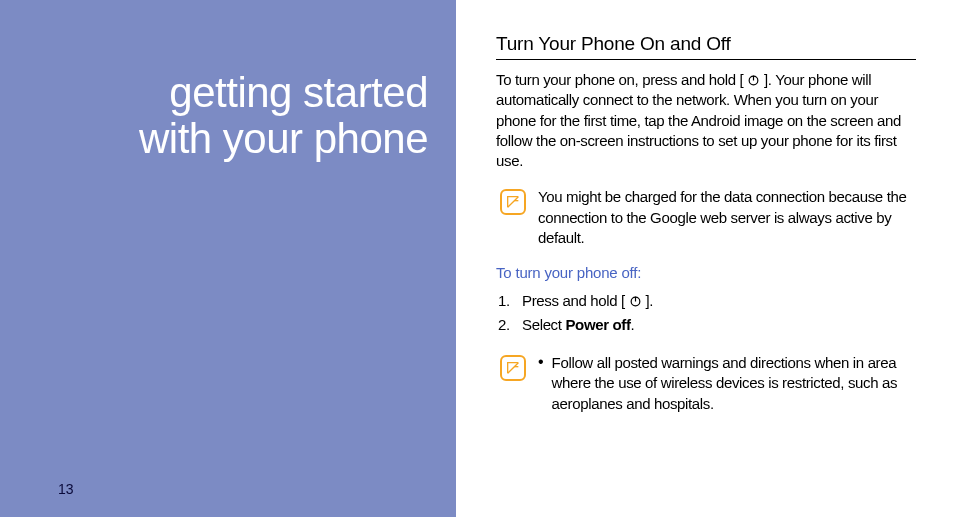 This screenshot has height=517, width=954. What do you see at coordinates (633, 324) in the screenshot?
I see `step-2-suffix: .` at bounding box center [633, 324].